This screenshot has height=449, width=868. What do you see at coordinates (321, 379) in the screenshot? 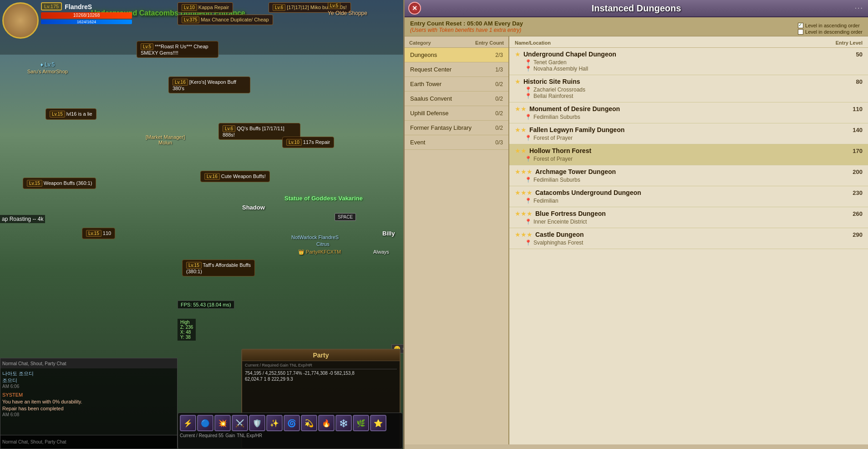
I see `party-row2: 62,024.7 1 8 222,29 9.3` at bounding box center [321, 379].